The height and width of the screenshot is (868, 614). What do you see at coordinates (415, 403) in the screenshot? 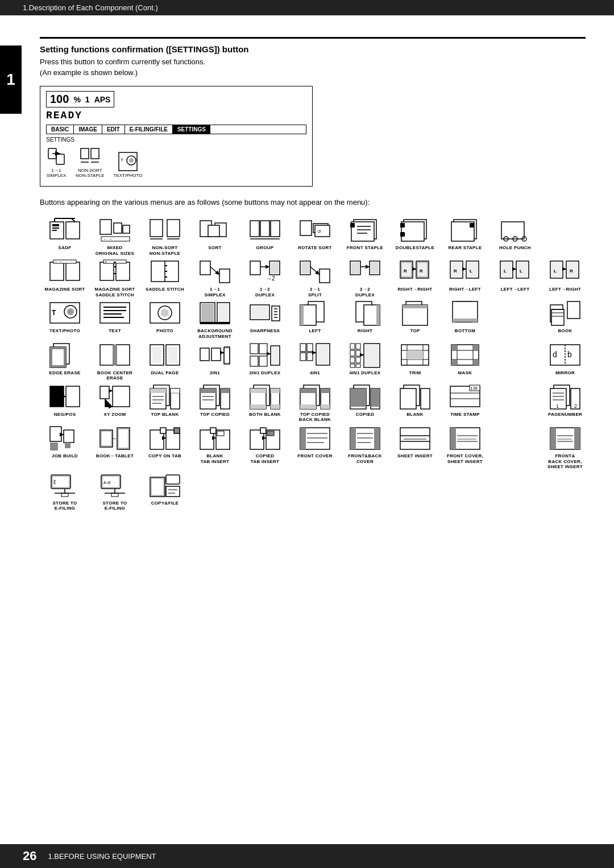
I see `btn-blank: BLANK` at bounding box center [415, 403].